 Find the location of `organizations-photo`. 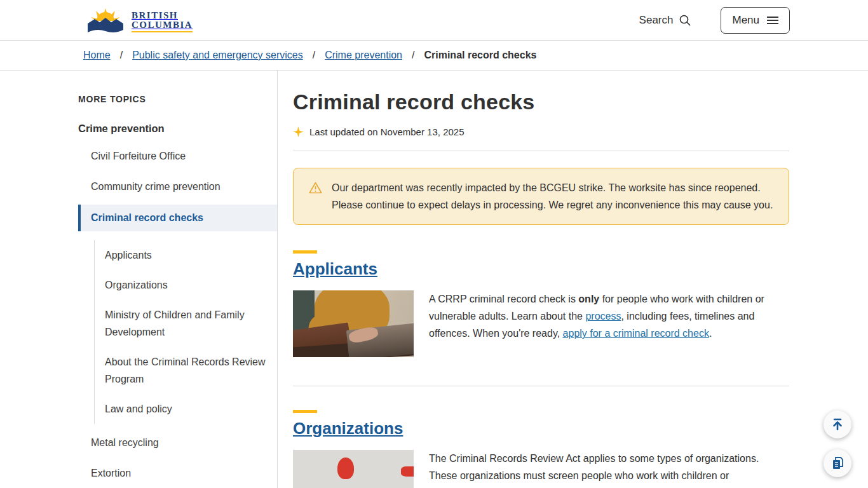

organizations-photo is located at coordinates (353, 469).